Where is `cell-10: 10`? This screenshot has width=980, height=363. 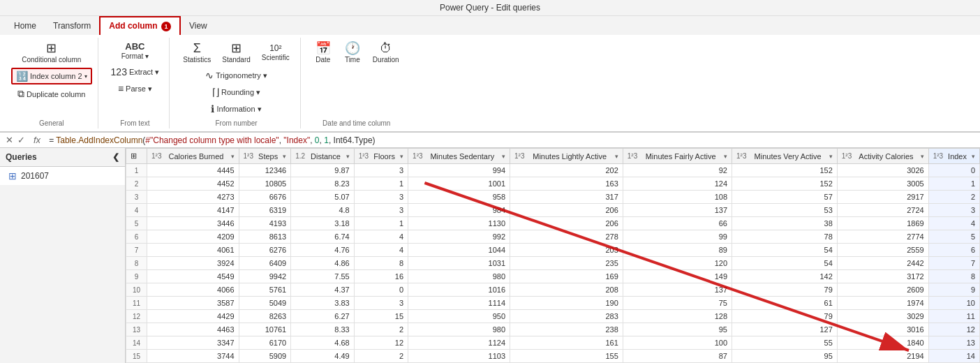 cell-10: 10 is located at coordinates (953, 303).